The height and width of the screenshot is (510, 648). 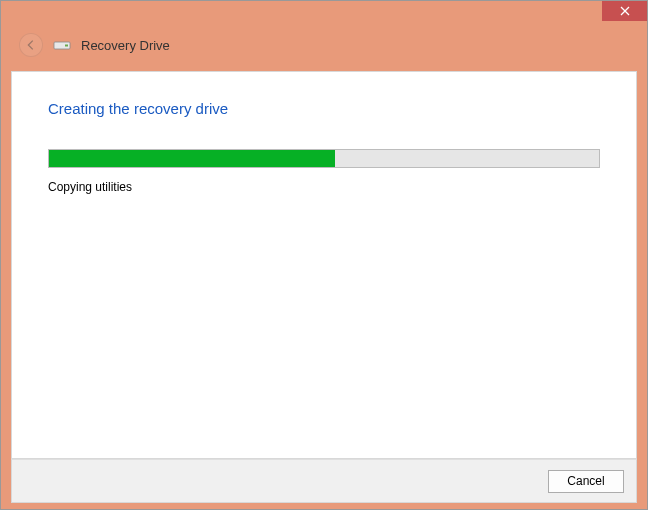 I want to click on close-icon, so click(x=625, y=11).